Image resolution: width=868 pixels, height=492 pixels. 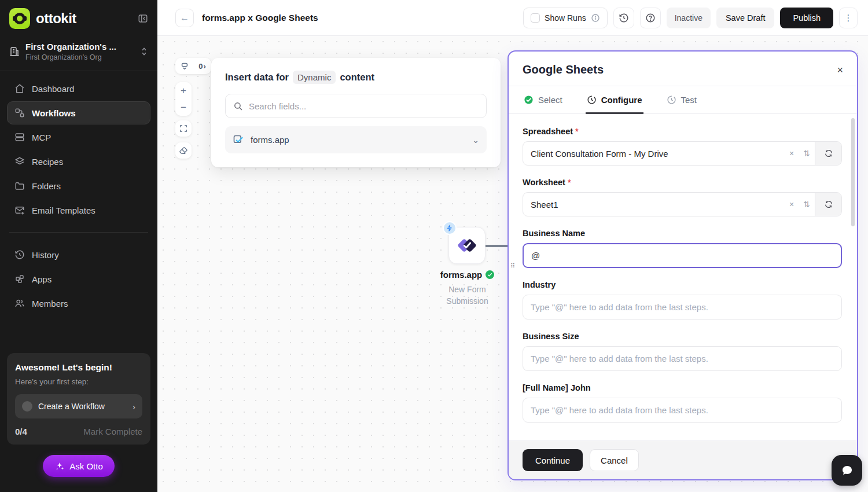 What do you see at coordinates (682, 204) in the screenshot?
I see `worksheet-select: Sheet1 × ⇅` at bounding box center [682, 204].